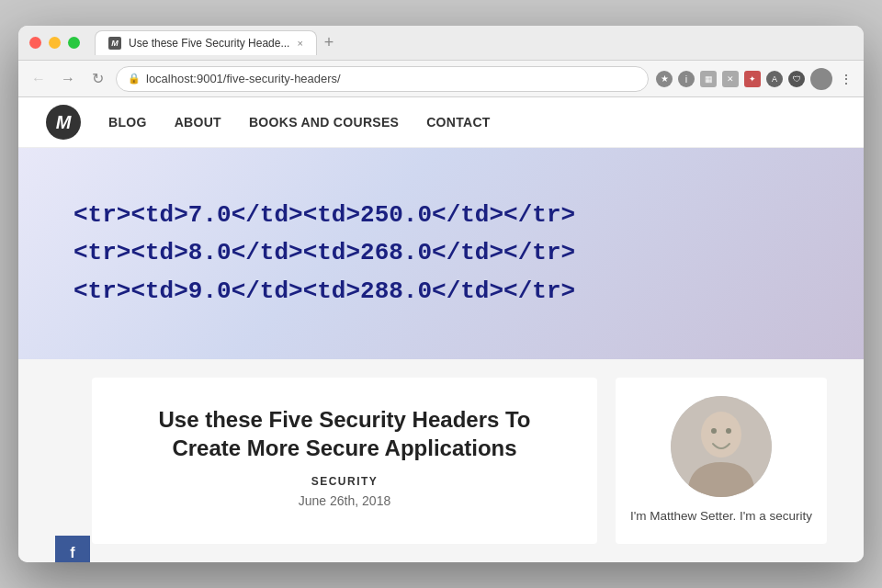 This screenshot has height=588, width=882. I want to click on article-date: June 26th, 2018, so click(345, 501).